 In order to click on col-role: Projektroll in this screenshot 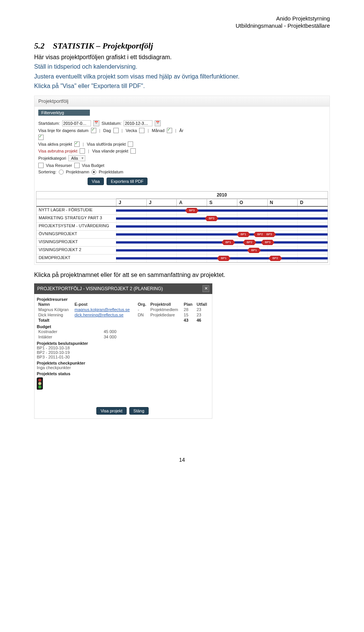, I will do `click(165, 304)`.